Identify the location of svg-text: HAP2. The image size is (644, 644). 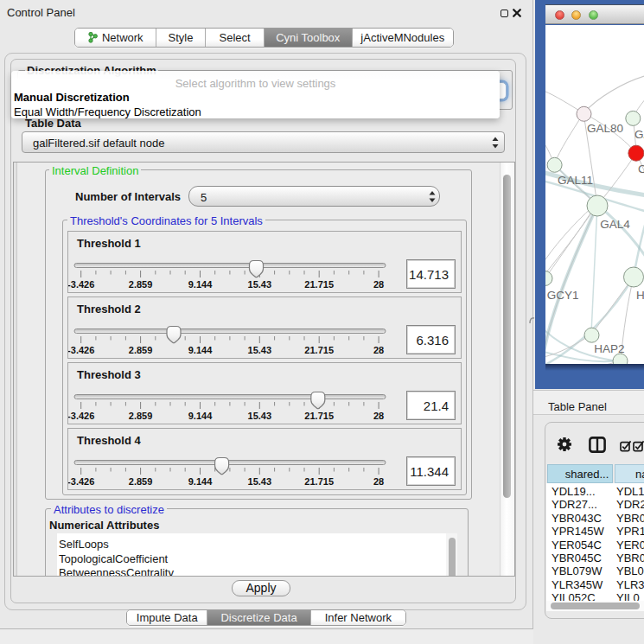
(609, 349).